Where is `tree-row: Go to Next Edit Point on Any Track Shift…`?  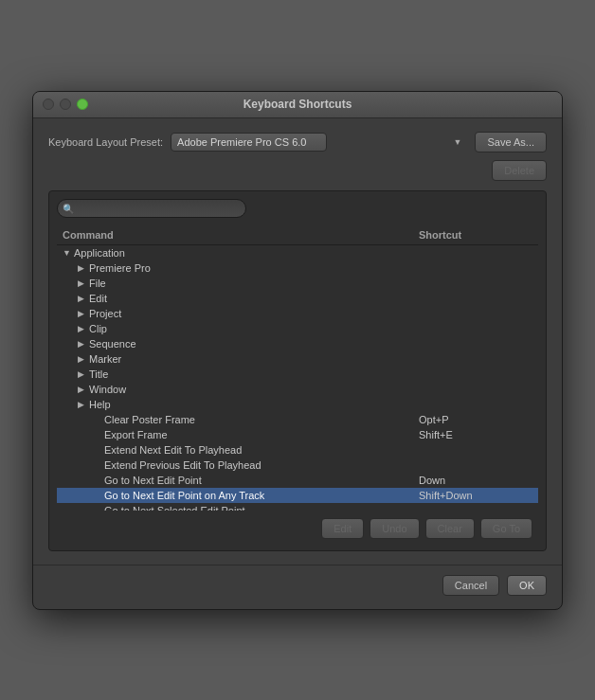
tree-row: Go to Next Edit Point on Any Track Shift… is located at coordinates (298, 495).